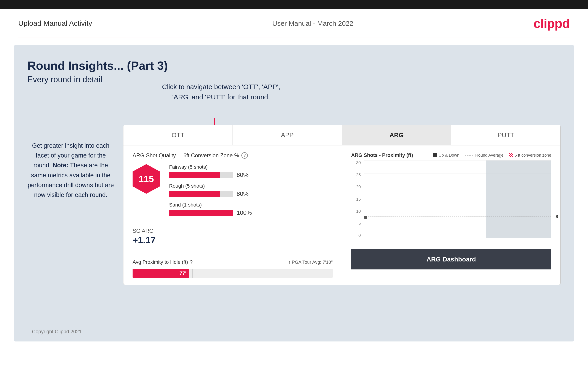 Image resolution: width=588 pixels, height=367 pixels. I want to click on legend-updown-label: Up & Down, so click(449, 155).